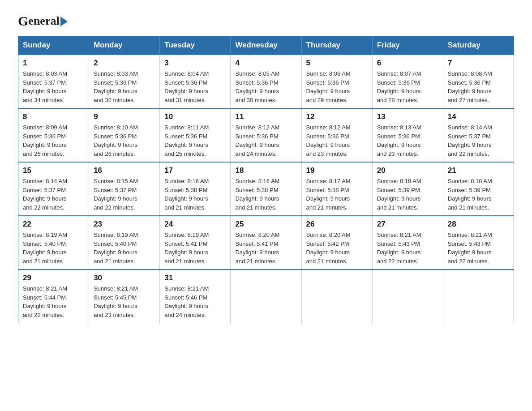 This screenshot has width=532, height=411. What do you see at coordinates (478, 135) in the screenshot?
I see `calendar-cell: 14 Sunrise: 8:14 AM Sunset: 5:37 PM Dayl…` at bounding box center [478, 135].